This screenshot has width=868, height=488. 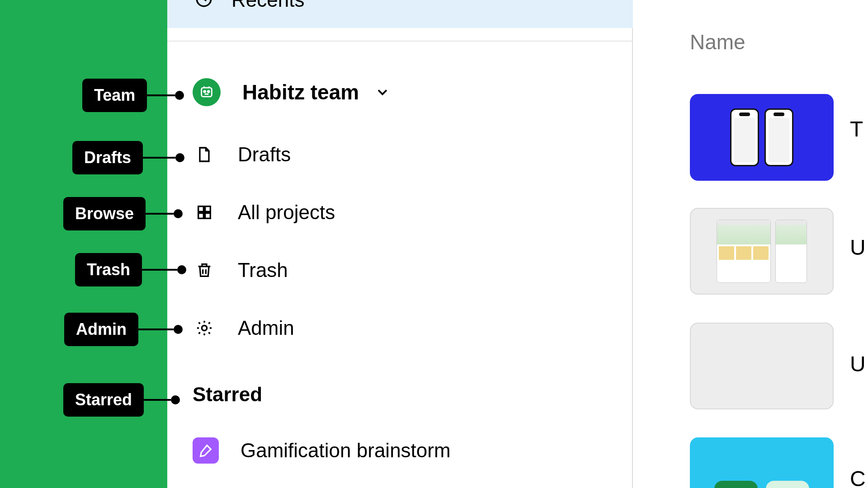 What do you see at coordinates (400, 92) in the screenshot?
I see `sidebar-team-switcher: Habitz team` at bounding box center [400, 92].